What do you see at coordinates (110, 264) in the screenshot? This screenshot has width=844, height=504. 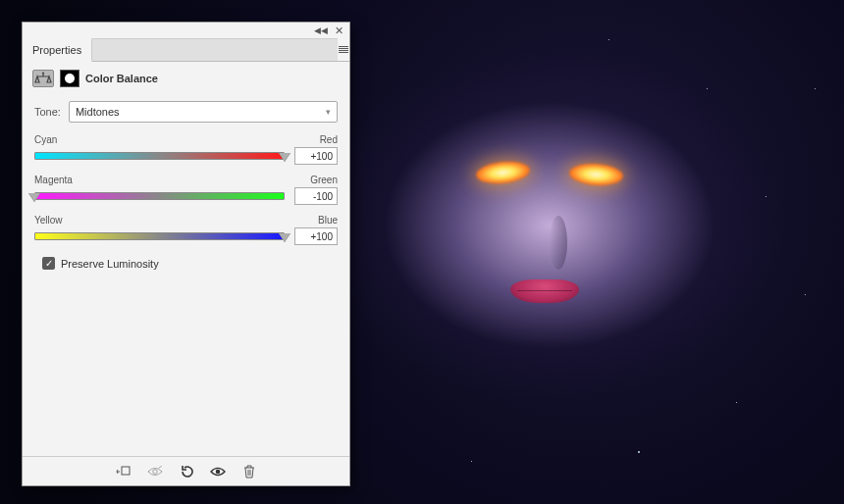 I see `preserve-luminosity-label: Preserve Luminosity` at bounding box center [110, 264].